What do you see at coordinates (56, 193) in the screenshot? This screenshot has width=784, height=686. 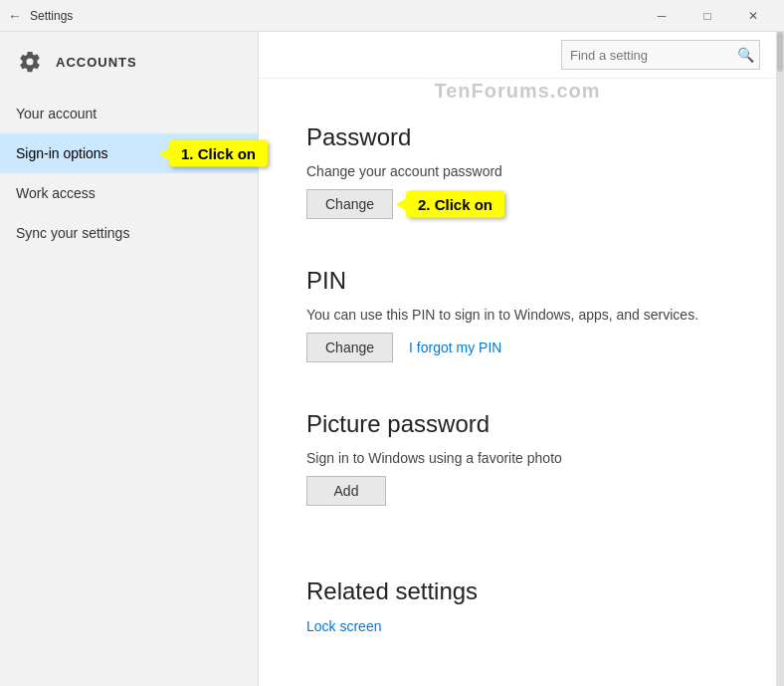 I see `sidebar-item-label: Work access` at bounding box center [56, 193].